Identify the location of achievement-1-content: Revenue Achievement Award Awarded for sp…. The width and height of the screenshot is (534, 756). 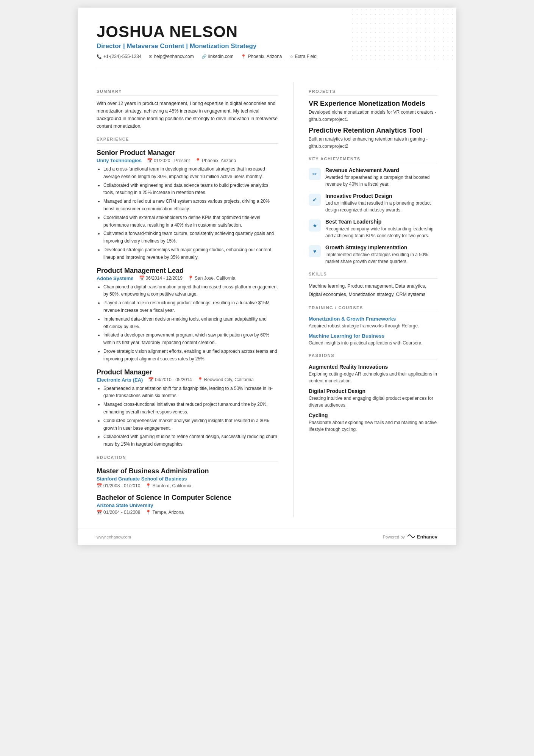
(381, 177).